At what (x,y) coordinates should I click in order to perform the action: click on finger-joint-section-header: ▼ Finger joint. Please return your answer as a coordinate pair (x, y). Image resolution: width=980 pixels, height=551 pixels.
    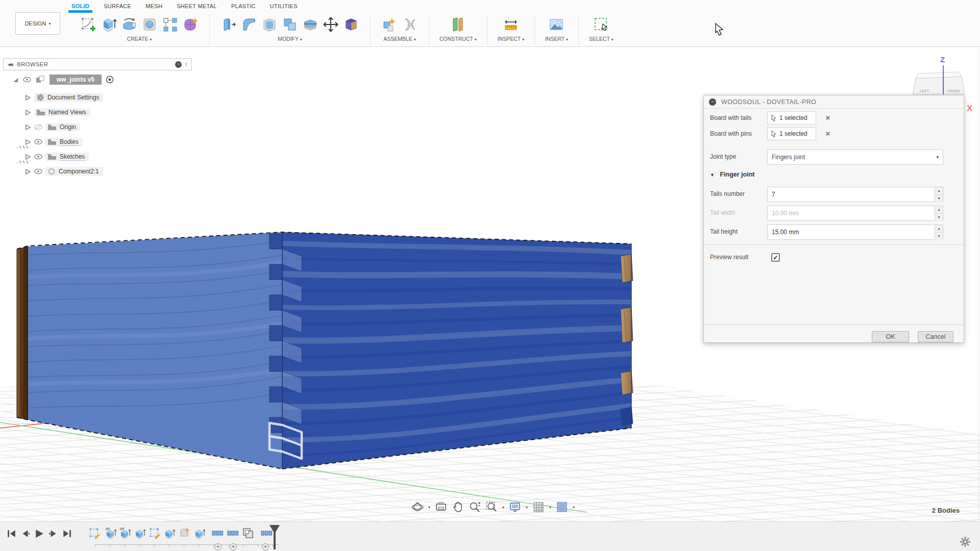
    Looking at the image, I should click on (732, 174).